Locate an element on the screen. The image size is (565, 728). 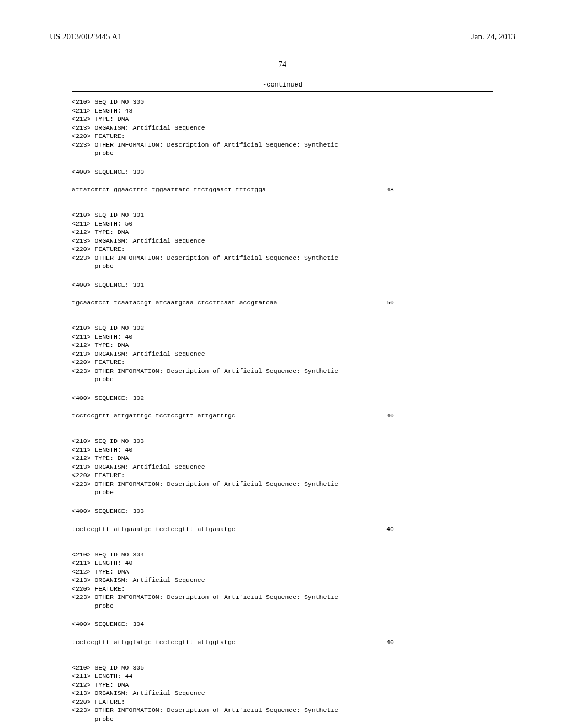
seq-line: tcctccgttt attggtatgc tcctccgttt attggta… is located at coordinates (282, 642).